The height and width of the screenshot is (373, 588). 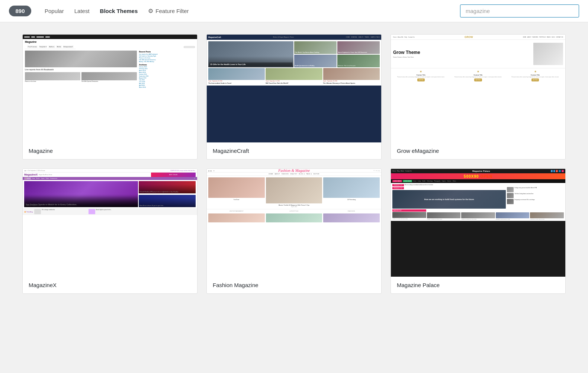 What do you see at coordinates (478, 89) in the screenshot?
I see `theme-preview-grow: HomeAbout MeHelpContact Us GROW HOMEABOU…` at bounding box center [478, 89].